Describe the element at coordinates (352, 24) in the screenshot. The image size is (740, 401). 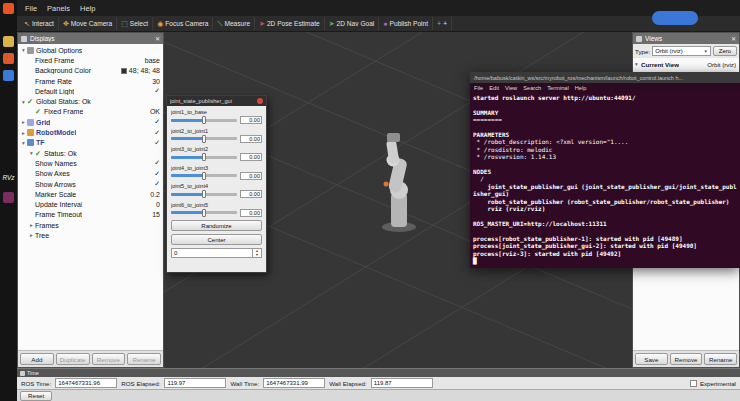
I see `tool-2d-nav-goal: ➤2D Nav Goal` at that location.